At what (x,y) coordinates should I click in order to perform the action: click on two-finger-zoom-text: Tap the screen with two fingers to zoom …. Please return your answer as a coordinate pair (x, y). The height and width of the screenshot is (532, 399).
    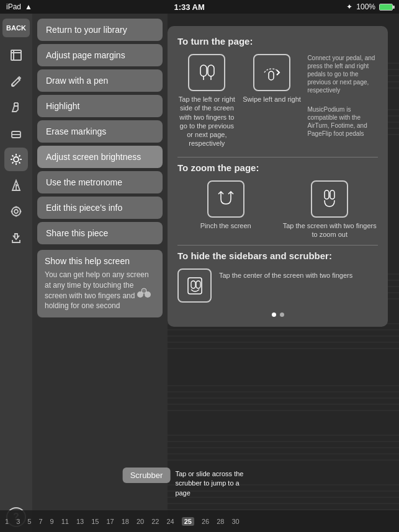
    Looking at the image, I should click on (330, 231).